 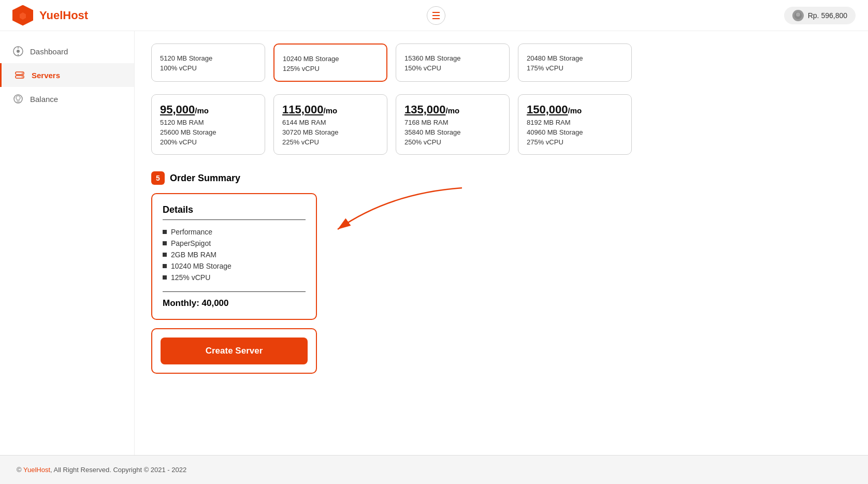 I want to click on balance-amount: Rp. 596,800, so click(x=828, y=16).